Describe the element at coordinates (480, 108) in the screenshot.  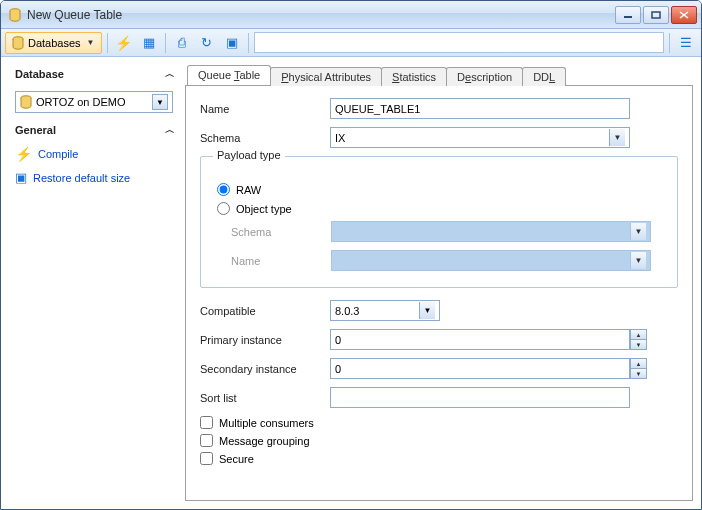
I see `name-input` at that location.